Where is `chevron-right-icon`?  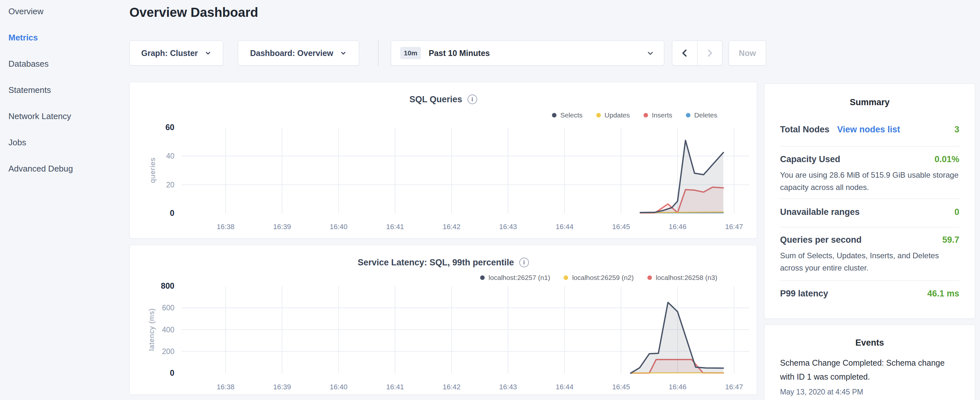 chevron-right-icon is located at coordinates (710, 53).